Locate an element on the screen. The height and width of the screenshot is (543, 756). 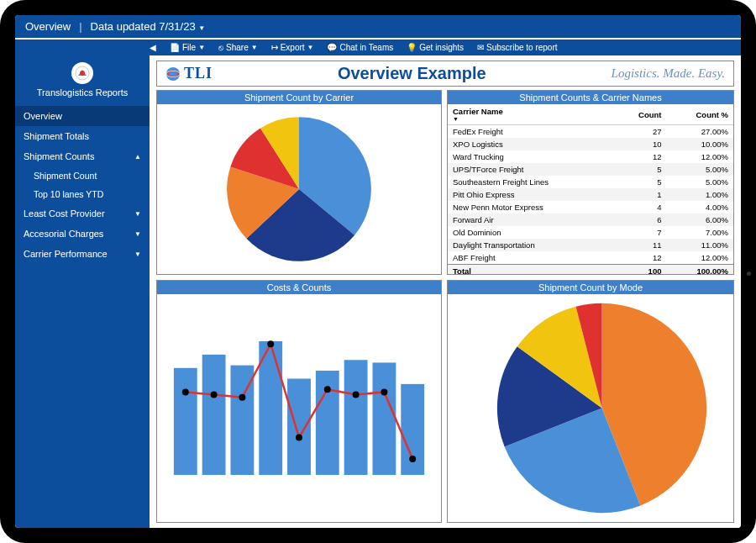
header-updated: Data updated 7/31/23 ▼ is located at coordinates (148, 27).